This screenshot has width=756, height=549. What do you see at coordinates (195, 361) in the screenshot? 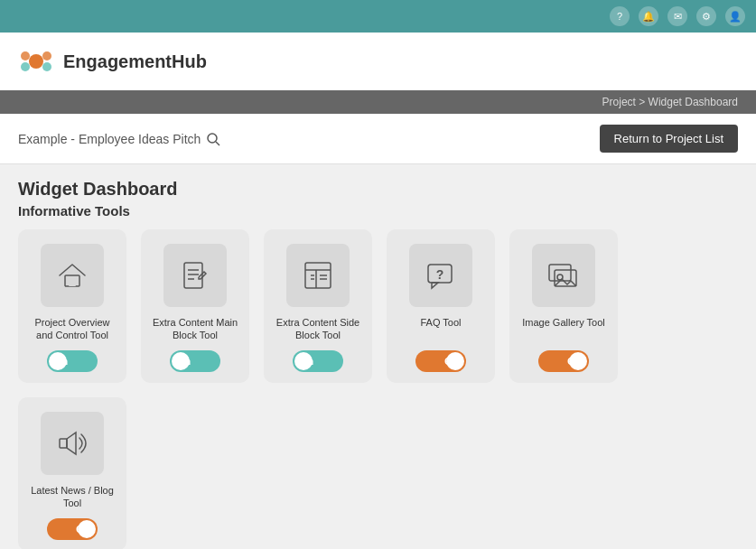
I see `extra-content-main-toggle: On` at bounding box center [195, 361].